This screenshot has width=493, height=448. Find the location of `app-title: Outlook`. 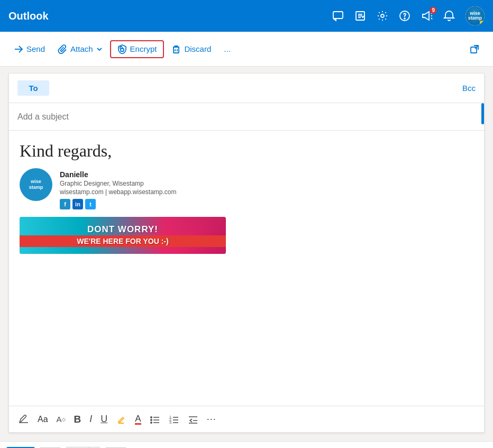

app-title: Outlook is located at coordinates (29, 16).